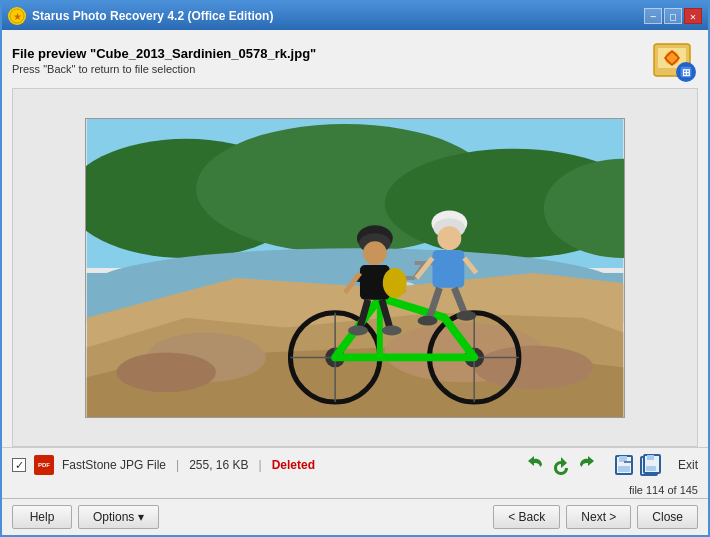 The image size is (710, 537). What do you see at coordinates (152, 16) in the screenshot?
I see `window-title: Starus Photo Recovery 4.2 (Office Editio…` at bounding box center [152, 16].